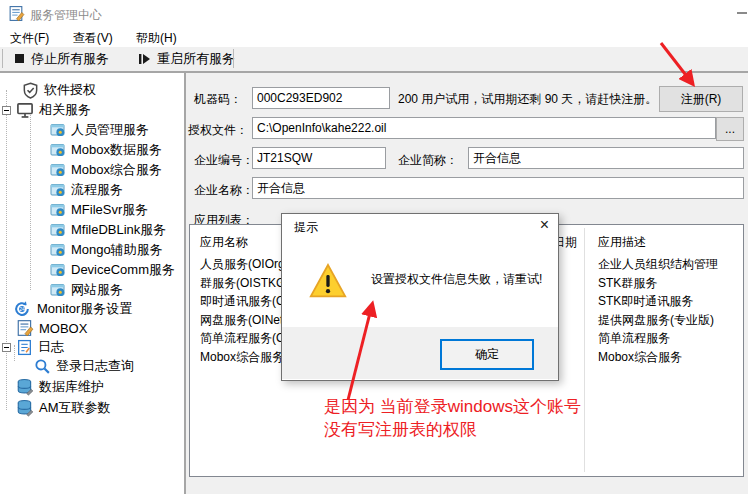  Describe the element at coordinates (701, 99) in the screenshot. I see `register-button: 注册(R)` at that location.